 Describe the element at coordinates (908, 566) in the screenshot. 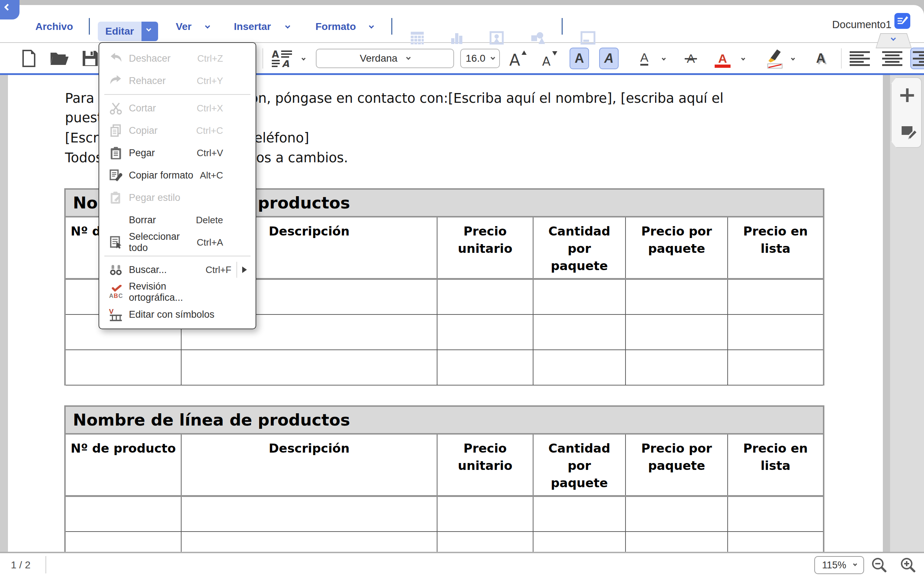

I see `zoom-in-button` at that location.